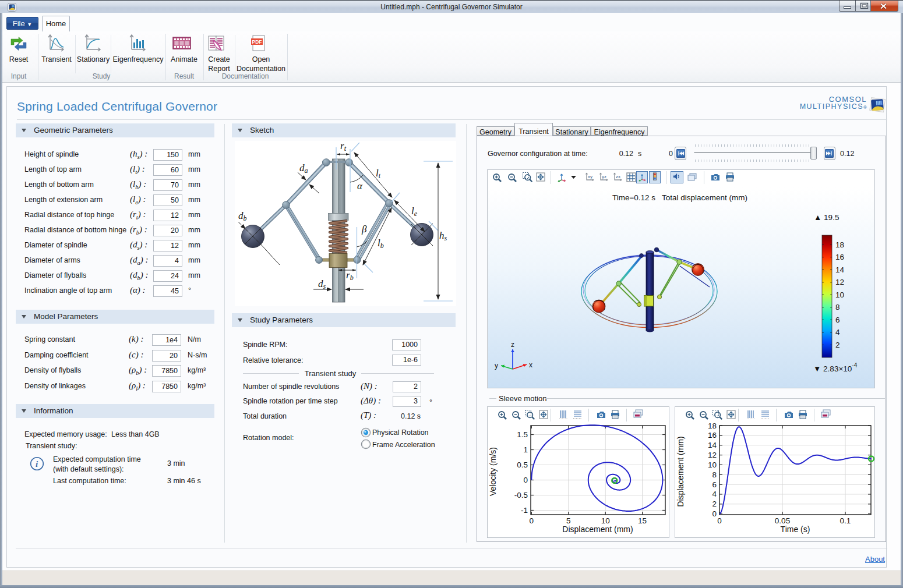 Image resolution: width=903 pixels, height=588 pixels. I want to click on svg-text: 15, so click(642, 520).